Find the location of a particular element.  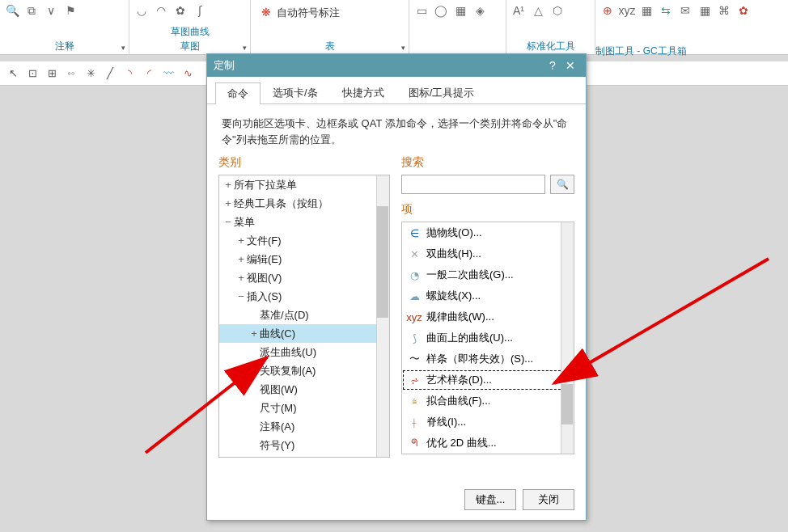

items-scrollbar is located at coordinates (567, 338).